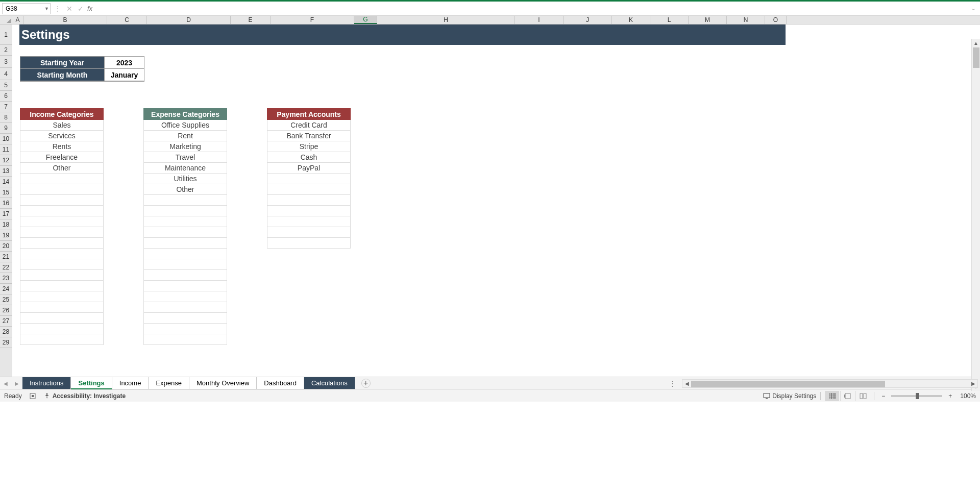  Describe the element at coordinates (185, 126) in the screenshot. I see `list-item: Office Supplies` at that location.